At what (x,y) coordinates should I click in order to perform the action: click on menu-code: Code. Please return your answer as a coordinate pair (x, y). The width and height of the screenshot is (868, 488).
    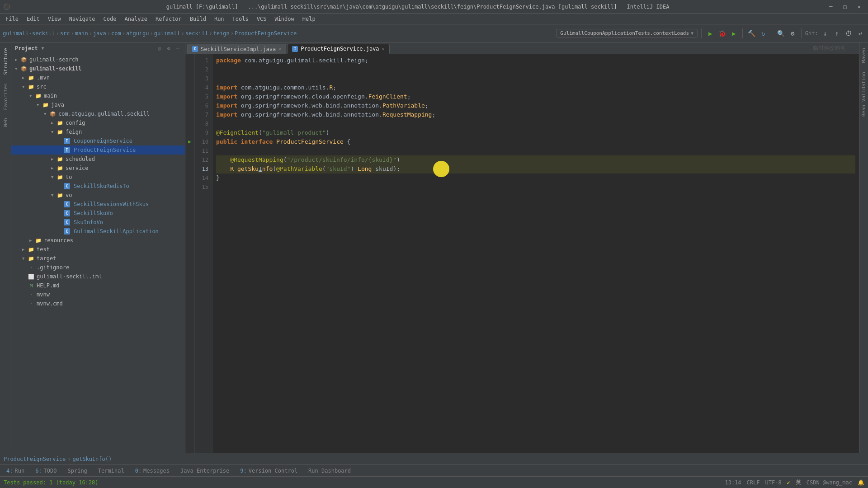
    Looking at the image, I should click on (110, 19).